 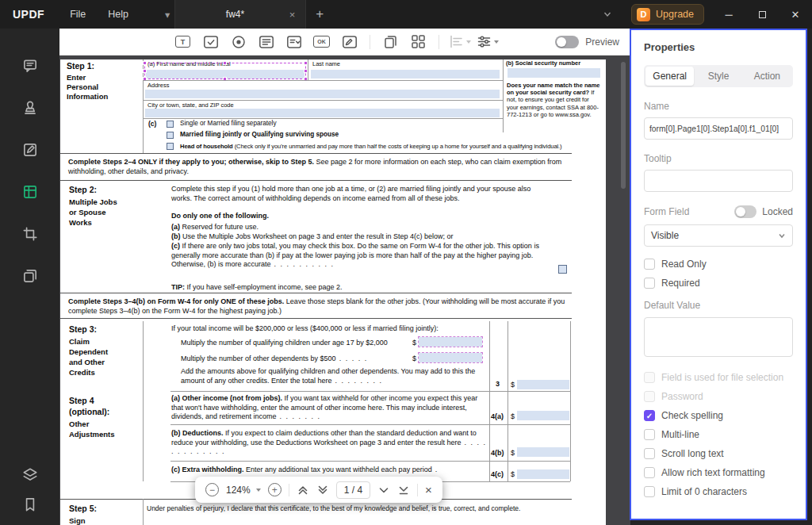 What do you see at coordinates (405, 75) in the screenshot?
I see `last-name-field` at bounding box center [405, 75].